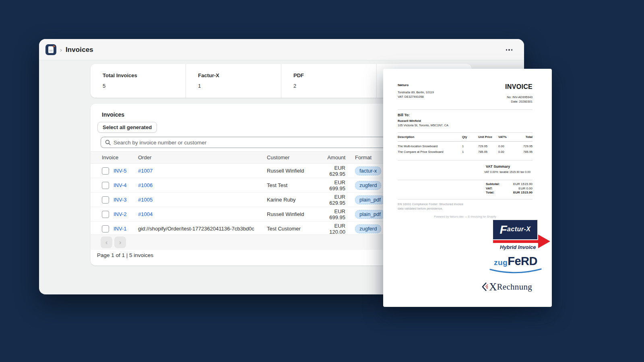 The height and width of the screenshot is (362, 644). What do you see at coordinates (126, 200) in the screenshot?
I see `invoice-link: INV-3` at bounding box center [126, 200].